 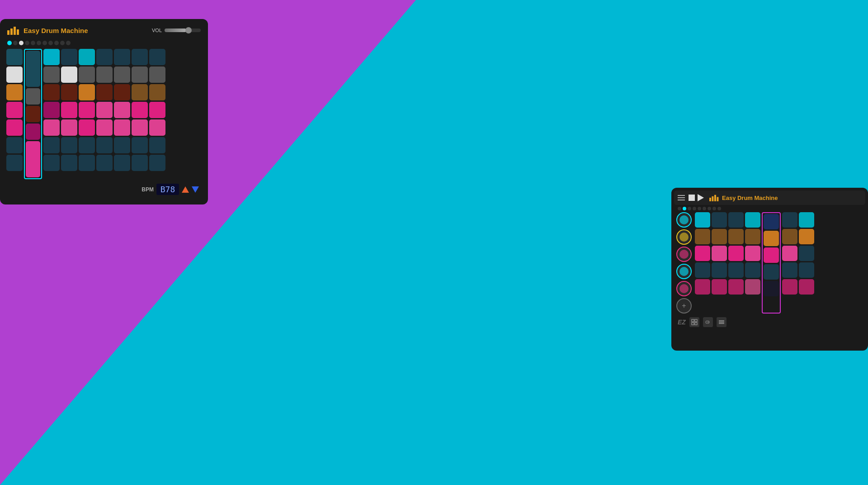 What do you see at coordinates (701, 198) in the screenshot?
I see `dm2-play-button` at bounding box center [701, 198].